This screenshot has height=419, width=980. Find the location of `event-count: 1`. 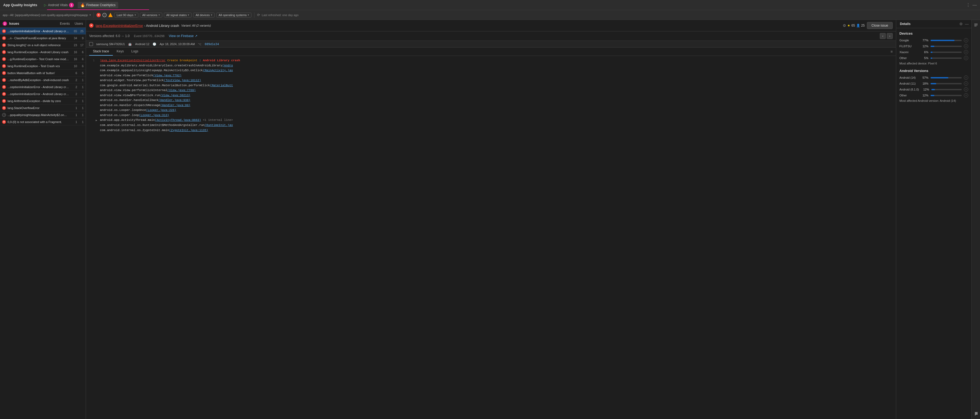

event-count: 1 is located at coordinates (74, 115).